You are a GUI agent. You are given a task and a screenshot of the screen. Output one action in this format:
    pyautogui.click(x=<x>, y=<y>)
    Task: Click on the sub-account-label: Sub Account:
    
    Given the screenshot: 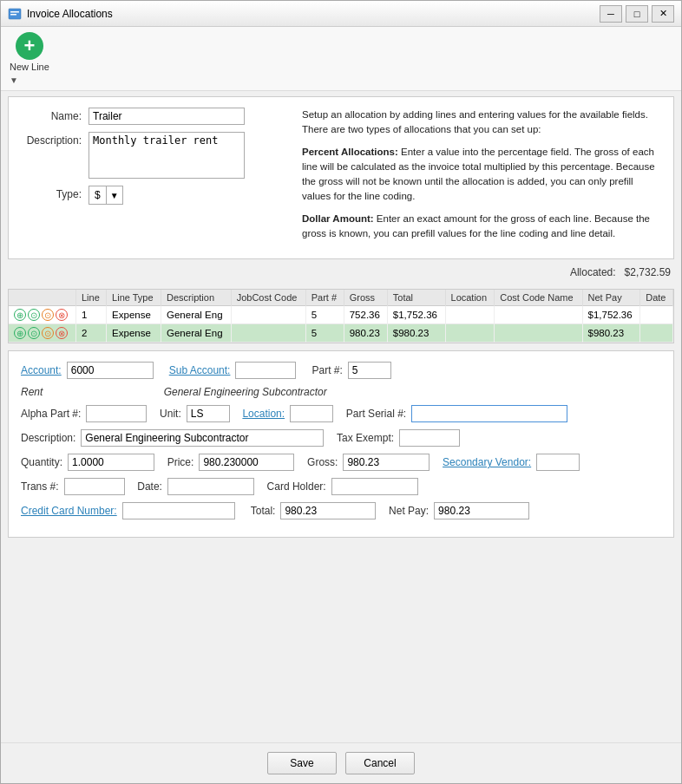 What is the action you would take?
    pyautogui.click(x=200, y=370)
    